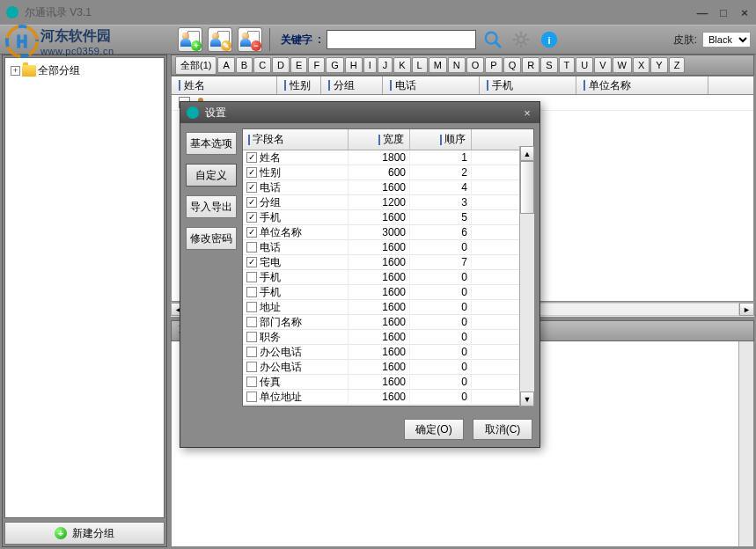  I want to click on field-row: 电话16000, so click(388, 248).